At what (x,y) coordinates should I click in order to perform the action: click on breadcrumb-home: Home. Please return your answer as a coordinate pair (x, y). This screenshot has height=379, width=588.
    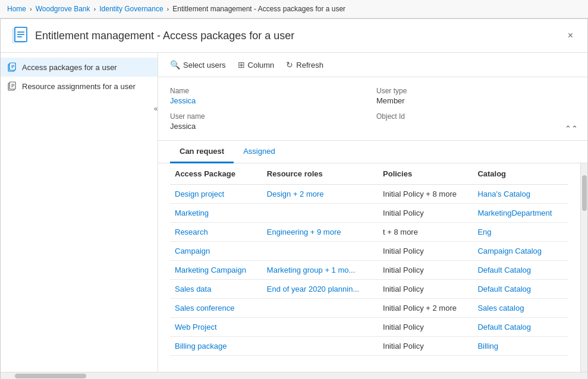
    Looking at the image, I should click on (17, 9).